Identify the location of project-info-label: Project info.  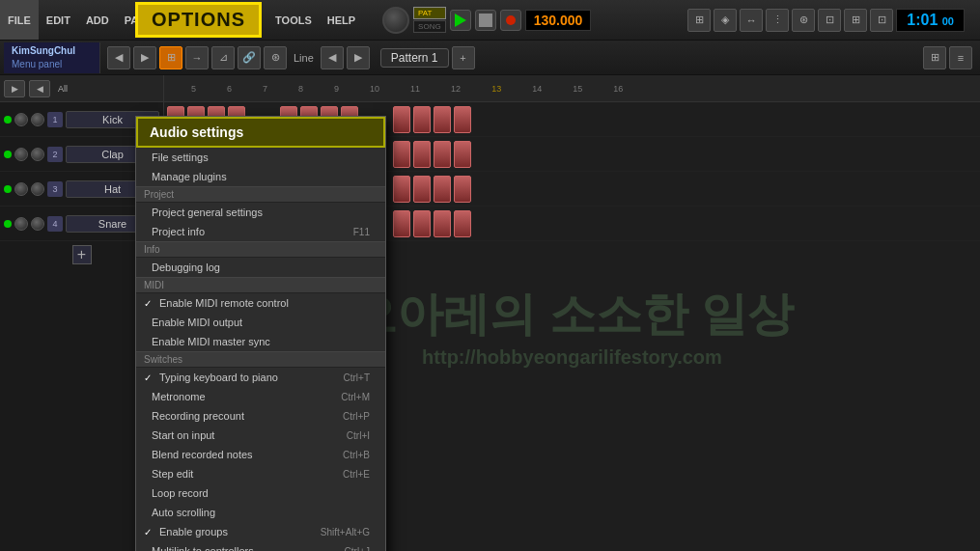
(178, 232).